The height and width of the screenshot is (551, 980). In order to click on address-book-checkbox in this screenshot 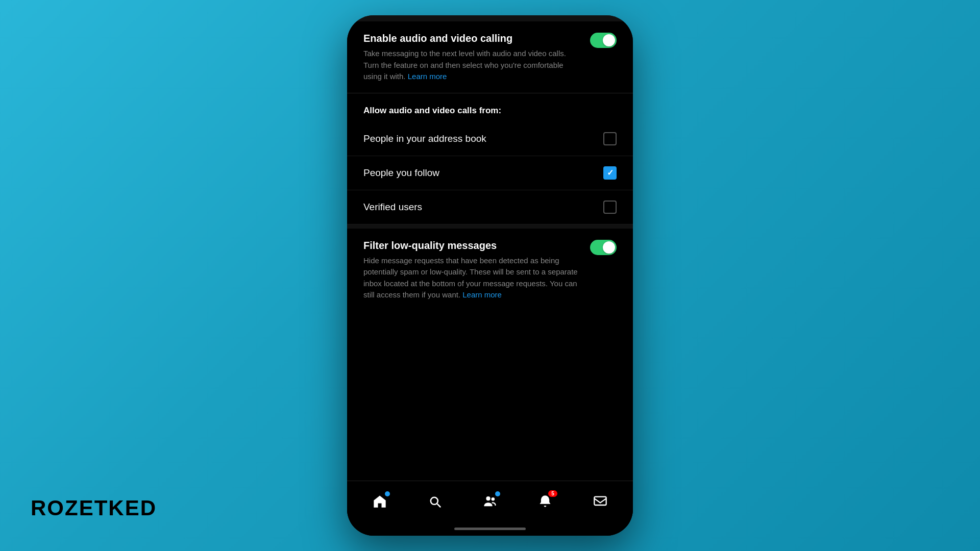, I will do `click(610, 139)`.